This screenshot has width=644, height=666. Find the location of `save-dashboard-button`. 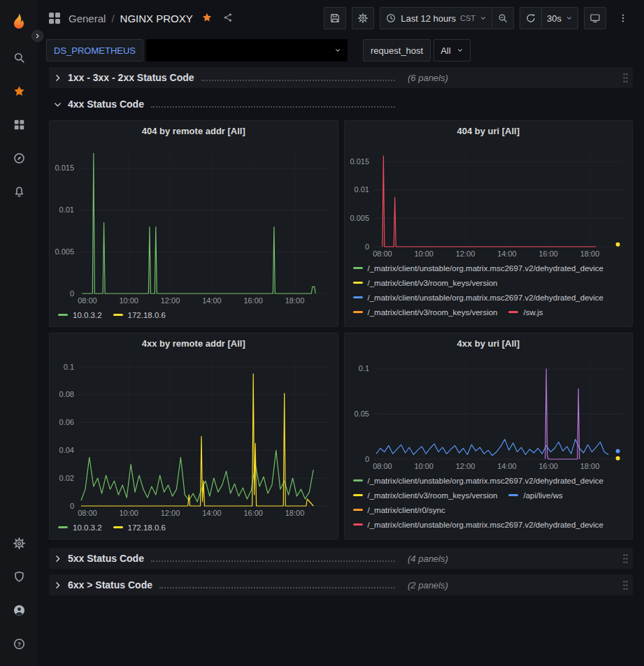

save-dashboard-button is located at coordinates (335, 18).